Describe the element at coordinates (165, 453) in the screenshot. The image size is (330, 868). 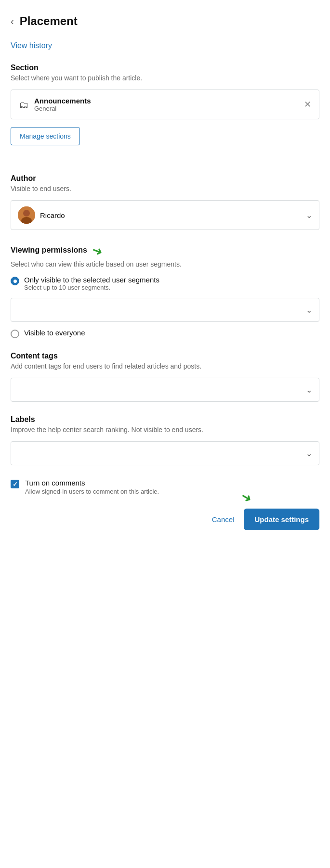
I see `labels-dropdown: ⌄` at that location.